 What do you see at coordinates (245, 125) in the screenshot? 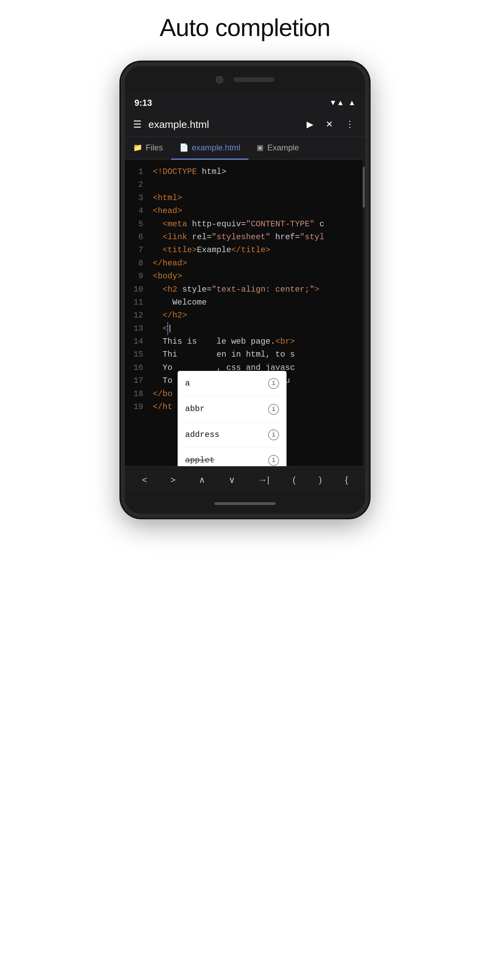
I see `app-toolbar: ☰ example.html ▶ ✕ ⋮` at bounding box center [245, 125].